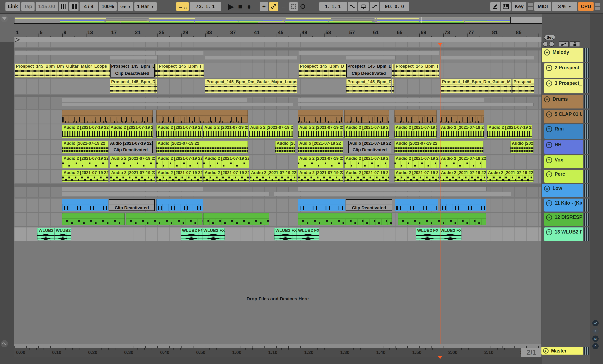 This screenshot has height=364, width=603. What do you see at coordinates (89, 6) in the screenshot?
I see `time-signature-field: 4 / 4` at bounding box center [89, 6].